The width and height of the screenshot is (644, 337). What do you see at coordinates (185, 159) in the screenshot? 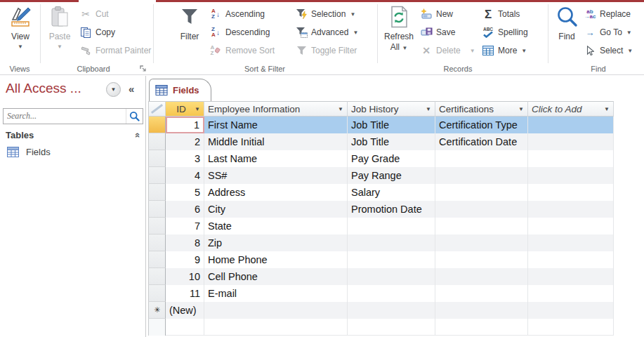
I see `table-cell: 3` at bounding box center [185, 159].